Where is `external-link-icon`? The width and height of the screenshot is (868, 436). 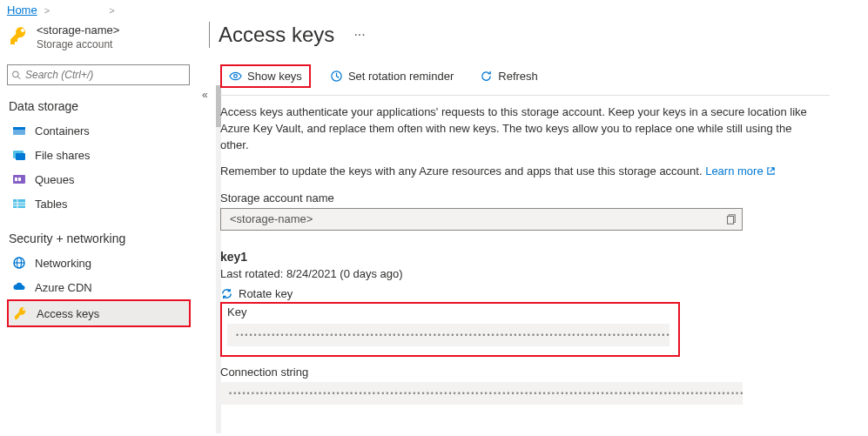 external-link-icon is located at coordinates (771, 171).